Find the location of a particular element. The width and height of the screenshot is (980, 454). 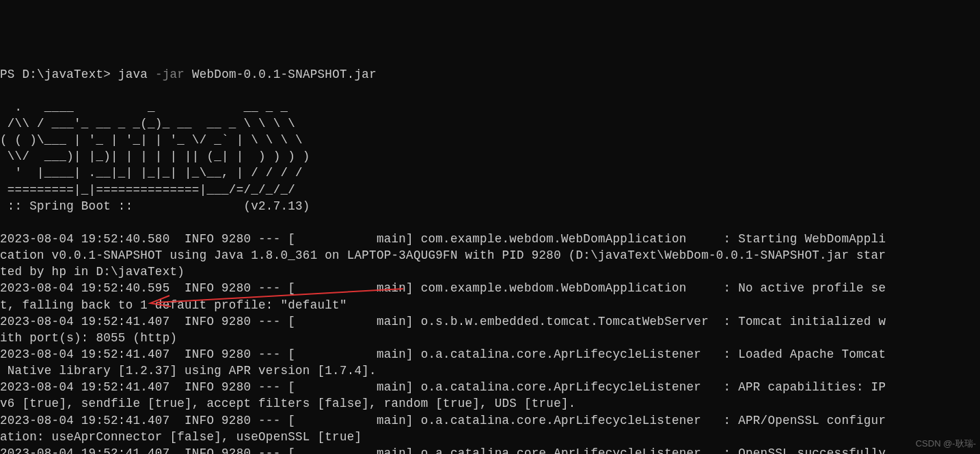

log-line: v6 [true], sendfile [true], accept filte… is located at coordinates (288, 403).